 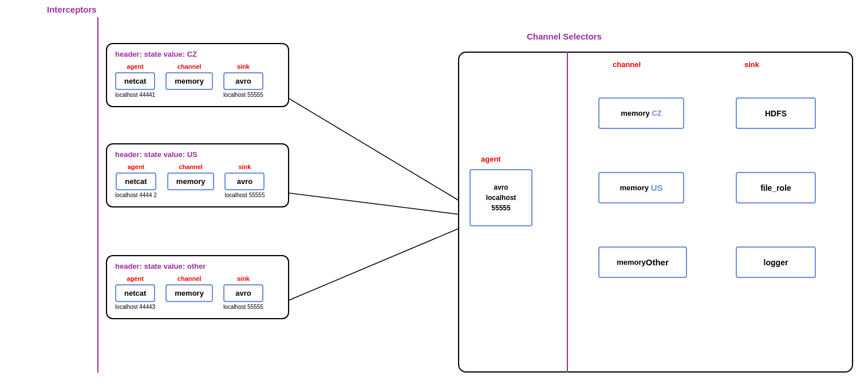 What do you see at coordinates (565, 37) in the screenshot?
I see `channel-selectors-label: Channel Selectors` at bounding box center [565, 37].